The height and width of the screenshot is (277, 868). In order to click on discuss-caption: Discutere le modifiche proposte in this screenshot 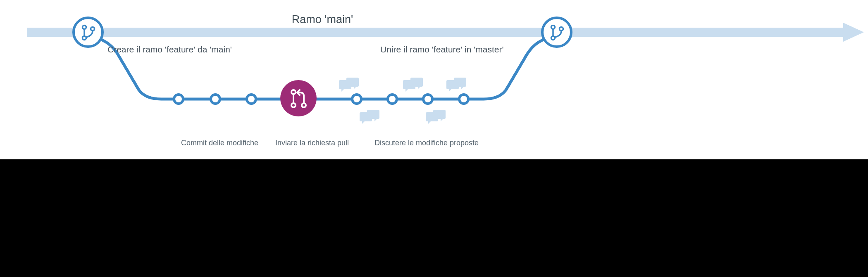, I will do `click(427, 143)`.